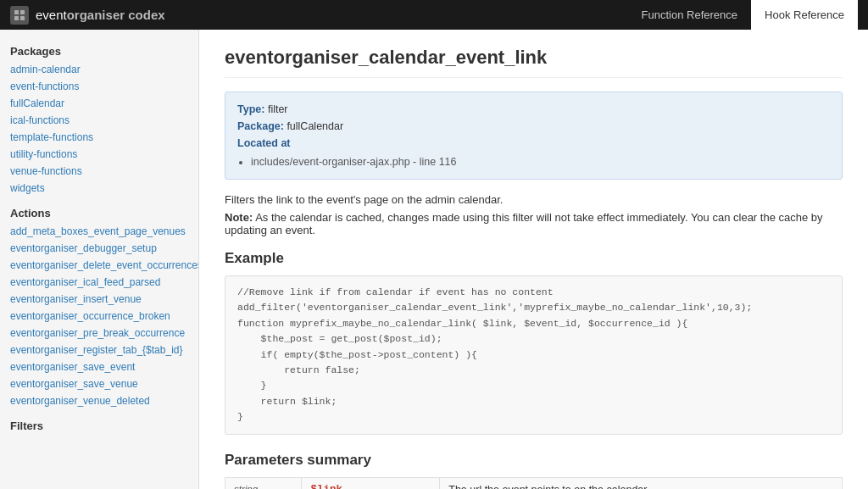 This screenshot has width=868, height=489. Describe the element at coordinates (19, 15) in the screenshot. I see `logo-icon` at that location.